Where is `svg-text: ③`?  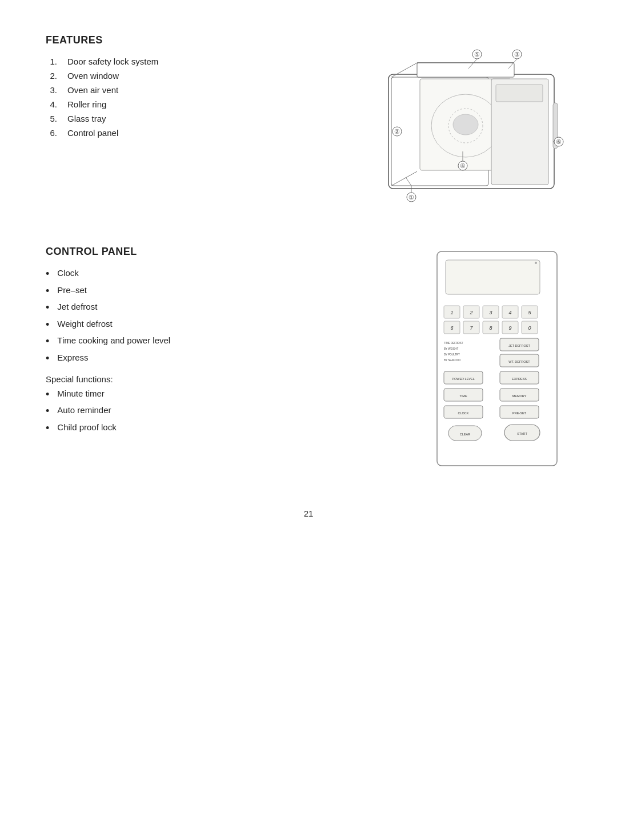 svg-text: ③ is located at coordinates (517, 54).